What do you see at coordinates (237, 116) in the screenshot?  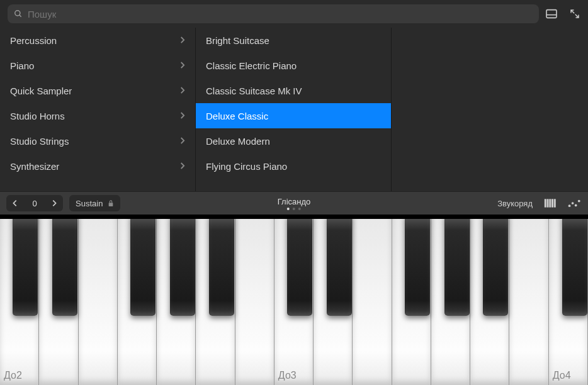 I see `preset-label: Deluxe Classic` at bounding box center [237, 116].